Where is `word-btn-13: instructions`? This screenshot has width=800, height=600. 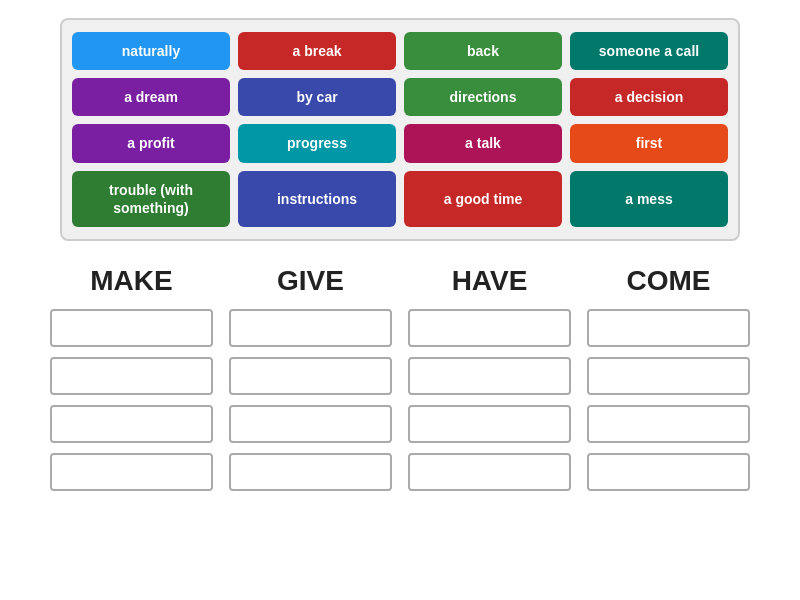
word-btn-13: instructions is located at coordinates (317, 199).